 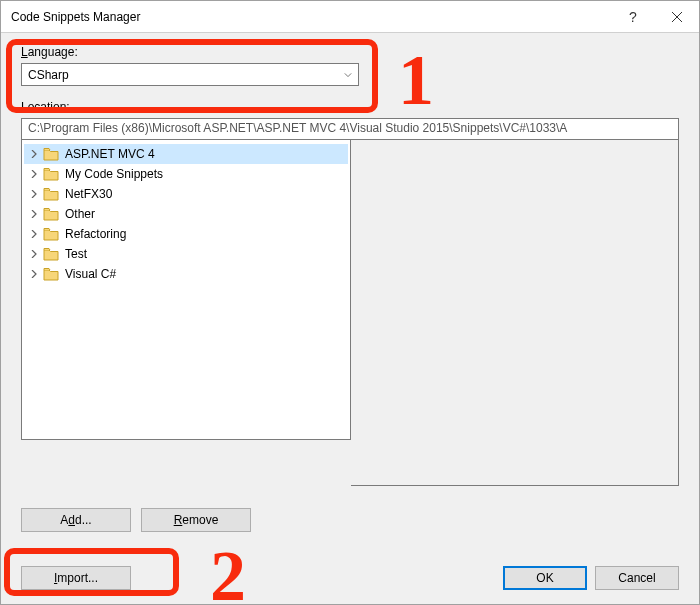 What do you see at coordinates (186, 214) in the screenshot?
I see `tree-item: Other` at bounding box center [186, 214].